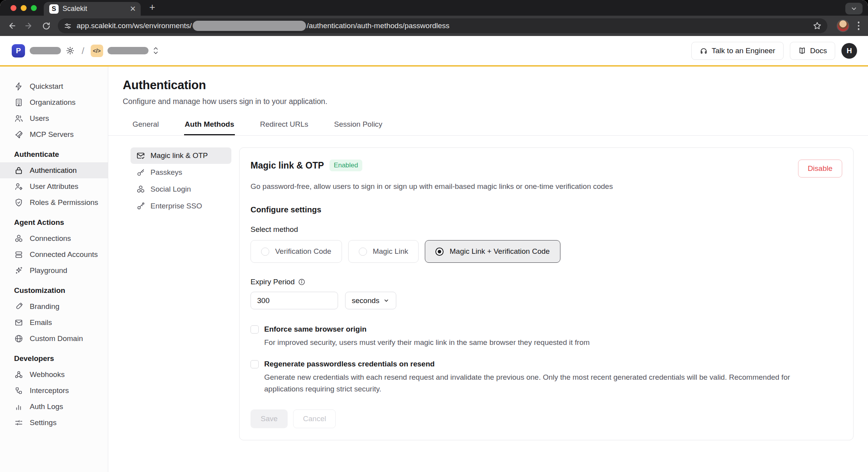 The width and height of the screenshot is (868, 472). What do you see at coordinates (141, 189) in the screenshot?
I see `cubes-icon` at bounding box center [141, 189].